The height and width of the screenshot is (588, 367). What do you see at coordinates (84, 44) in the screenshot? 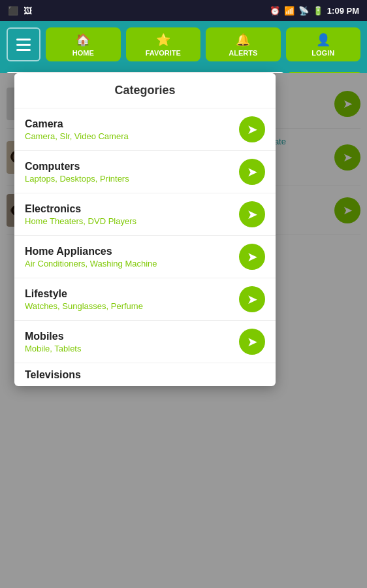
I see `home-button: 🏠 HOME` at bounding box center [84, 44].